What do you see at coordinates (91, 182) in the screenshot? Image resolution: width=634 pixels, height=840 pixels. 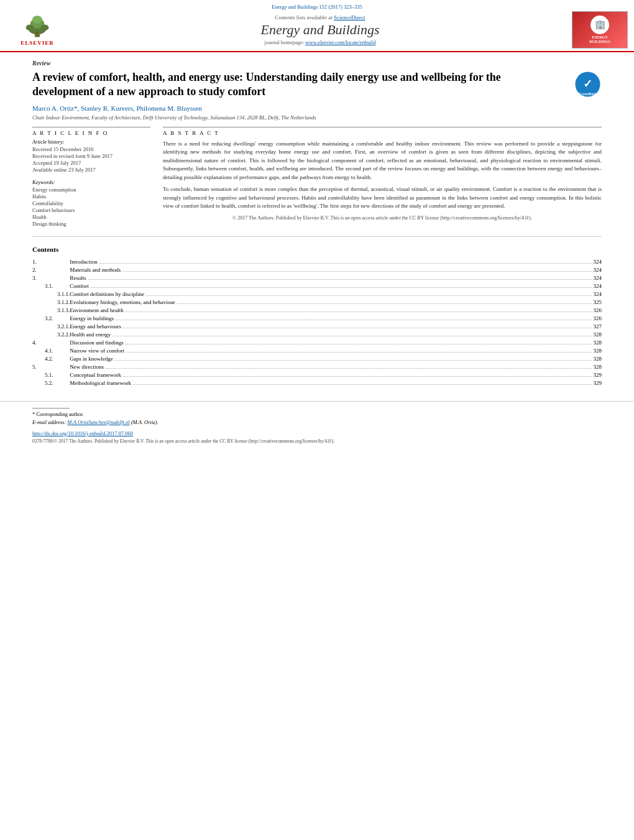 I see `keywords-label: Keywords:` at bounding box center [91, 182].